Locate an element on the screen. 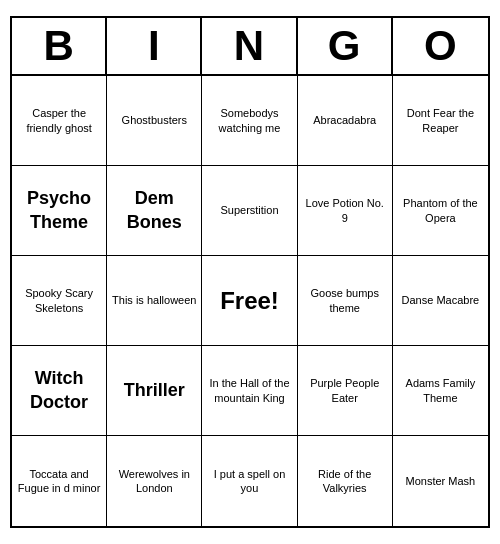 This screenshot has width=500, height=544. bingo-letter-g: G is located at coordinates (346, 46).